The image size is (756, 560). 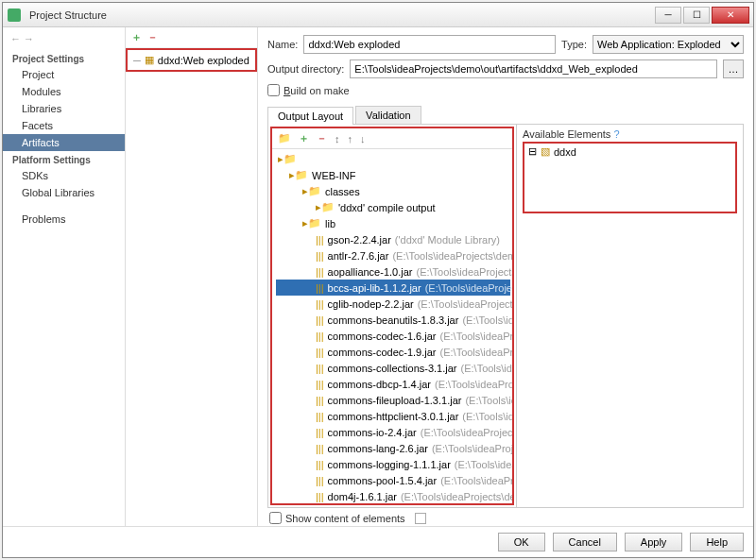 What do you see at coordinates (393, 465) in the screenshot?
I see `tree-row: |||commons-logging-1.1.1.jar (E:\Tools\i…` at bounding box center [393, 465].